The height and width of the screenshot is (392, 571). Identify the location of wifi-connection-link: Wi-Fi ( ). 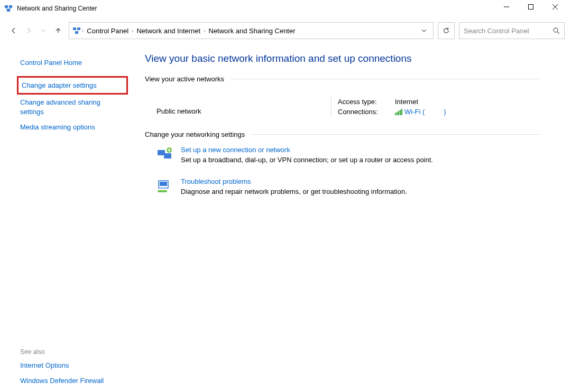
(421, 112).